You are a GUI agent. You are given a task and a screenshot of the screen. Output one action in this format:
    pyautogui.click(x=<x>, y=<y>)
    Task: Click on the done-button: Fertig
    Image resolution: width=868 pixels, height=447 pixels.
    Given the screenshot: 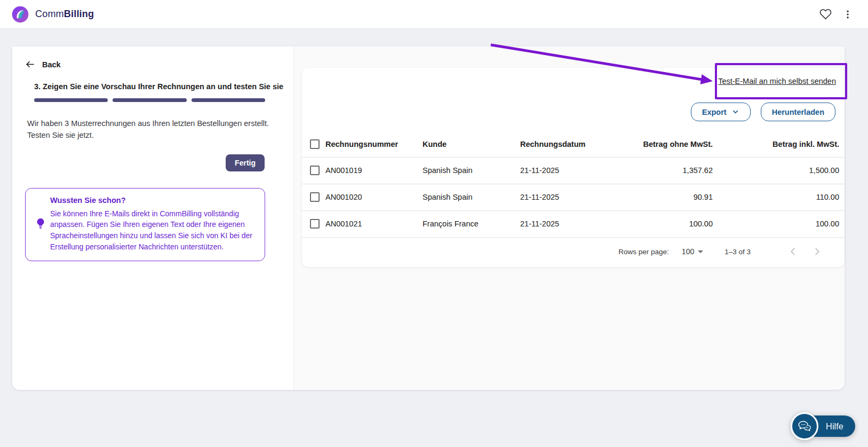 What is the action you would take?
    pyautogui.click(x=245, y=163)
    